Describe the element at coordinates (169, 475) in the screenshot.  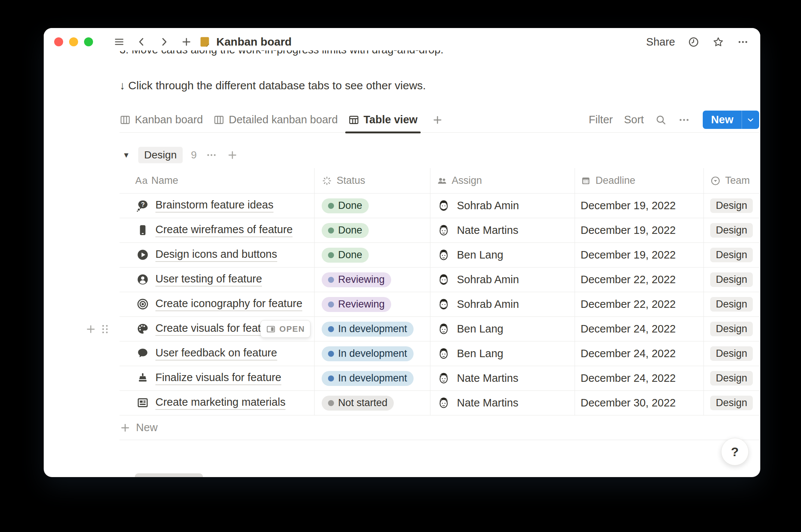
I see `clipped-bottom-element` at that location.